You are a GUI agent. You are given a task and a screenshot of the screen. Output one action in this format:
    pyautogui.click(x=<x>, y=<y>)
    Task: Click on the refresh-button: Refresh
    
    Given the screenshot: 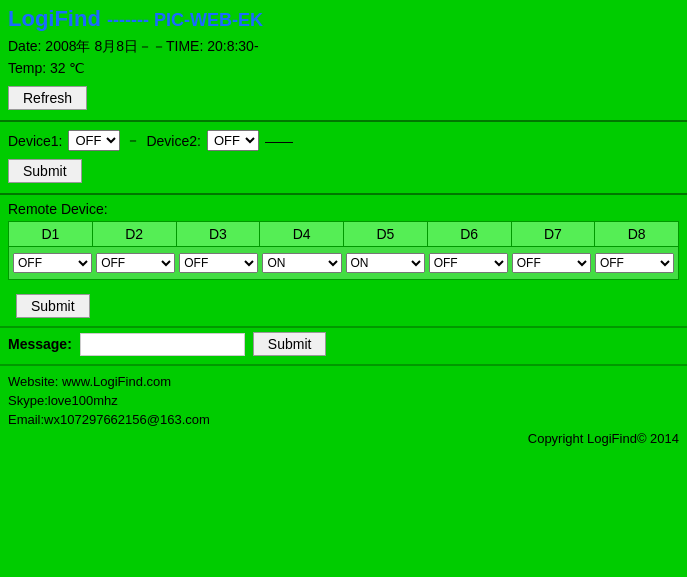 What is the action you would take?
    pyautogui.click(x=48, y=98)
    